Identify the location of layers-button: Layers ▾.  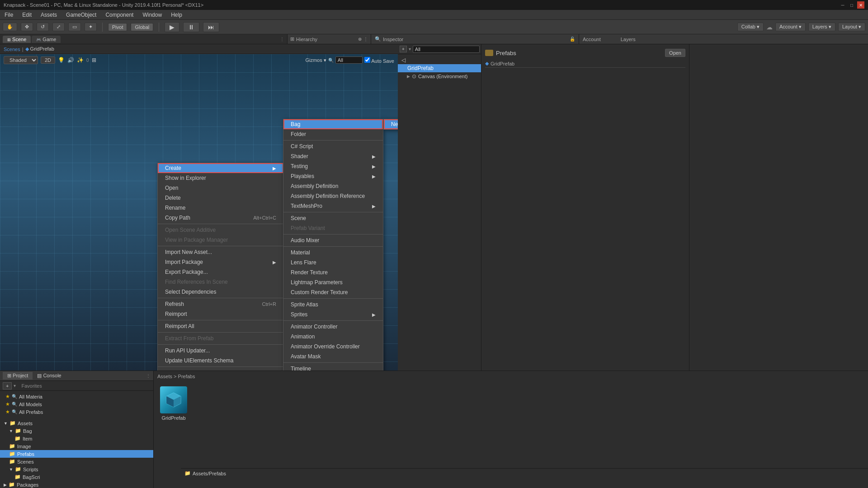
(822, 27).